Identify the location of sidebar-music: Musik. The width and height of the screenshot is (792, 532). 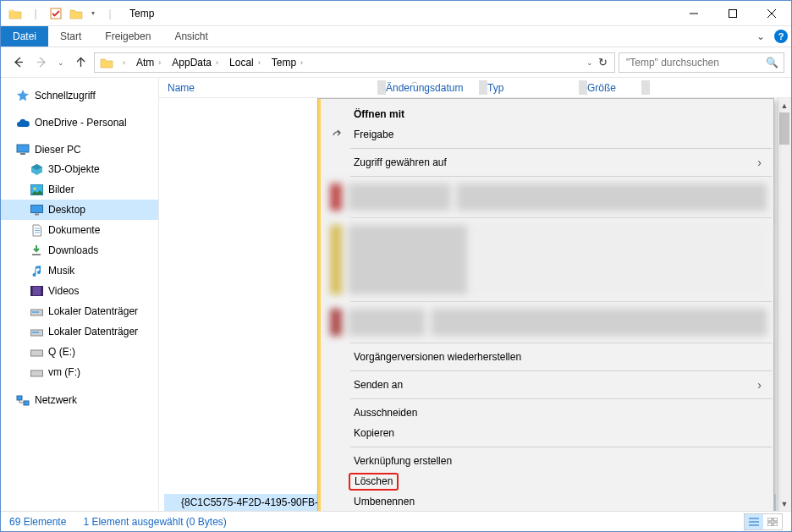
(80, 271).